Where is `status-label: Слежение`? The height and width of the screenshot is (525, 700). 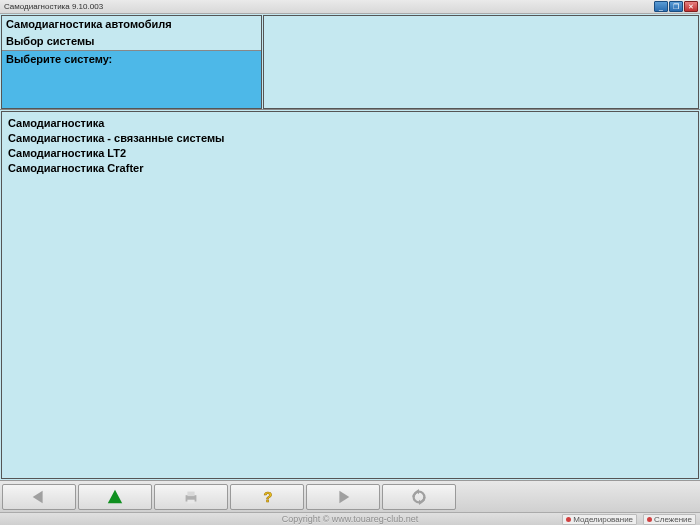
status-label: Слежение is located at coordinates (673, 520).